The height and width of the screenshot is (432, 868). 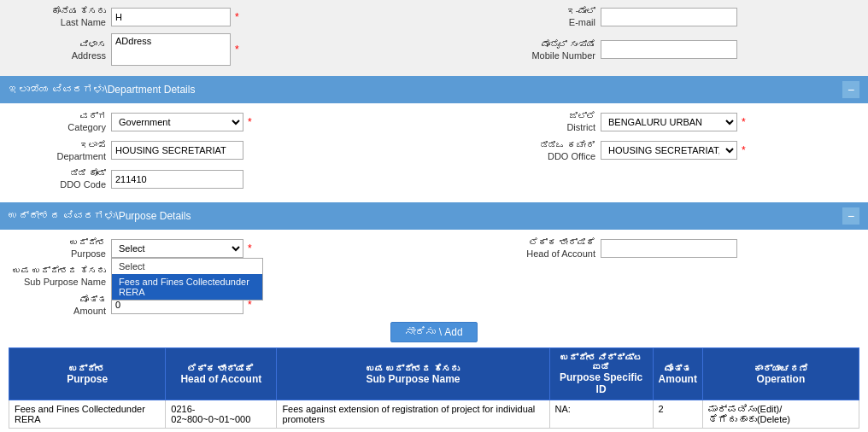 What do you see at coordinates (60, 306) in the screenshot?
I see `amount-label: ಮೊತ್ತ Amount` at bounding box center [60, 306].